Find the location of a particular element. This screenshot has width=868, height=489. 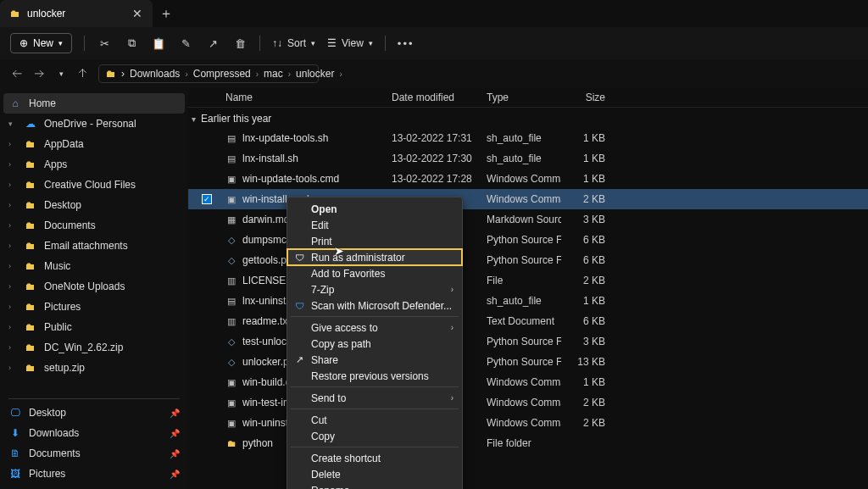

sidebar-item: ›🖿DC_Win_2.62.zip is located at coordinates (94, 347).